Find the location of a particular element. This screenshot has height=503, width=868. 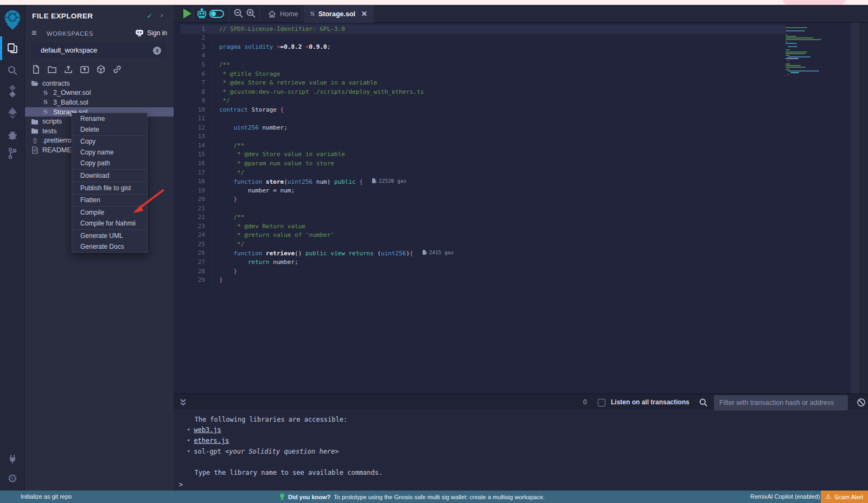

code-line: 18 function store(uint256 num) public {2… is located at coordinates (483, 181).